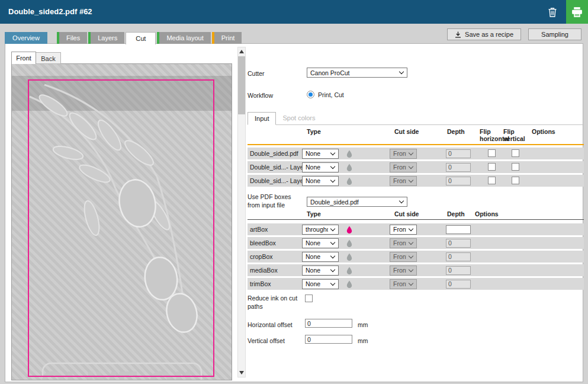 This screenshot has width=588, height=384. What do you see at coordinates (242, 52) in the screenshot?
I see `arrow-up-icon` at bounding box center [242, 52].